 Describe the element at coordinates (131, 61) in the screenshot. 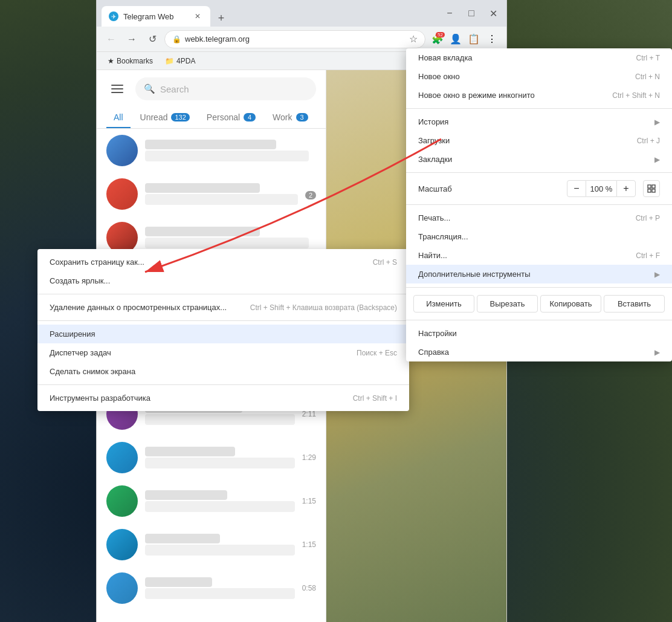

I see `bookmark-bookmarks: ★ Bookmarks` at that location.